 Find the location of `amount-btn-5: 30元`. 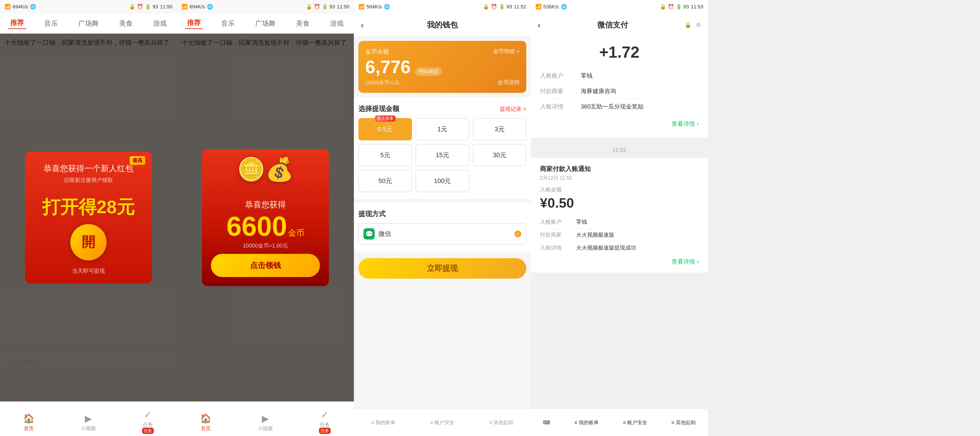

amount-btn-5: 30元 is located at coordinates (500, 155).